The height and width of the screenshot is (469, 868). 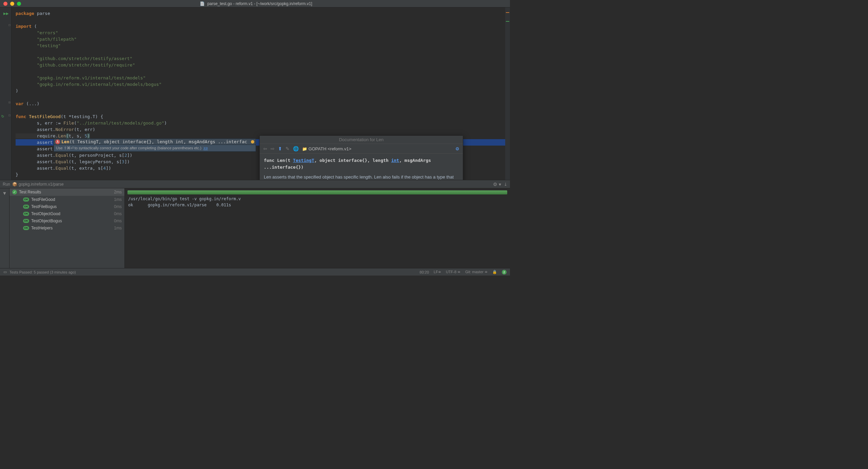 What do you see at coordinates (495, 272) in the screenshot?
I see `lock-icon: 🔒` at bounding box center [495, 272].